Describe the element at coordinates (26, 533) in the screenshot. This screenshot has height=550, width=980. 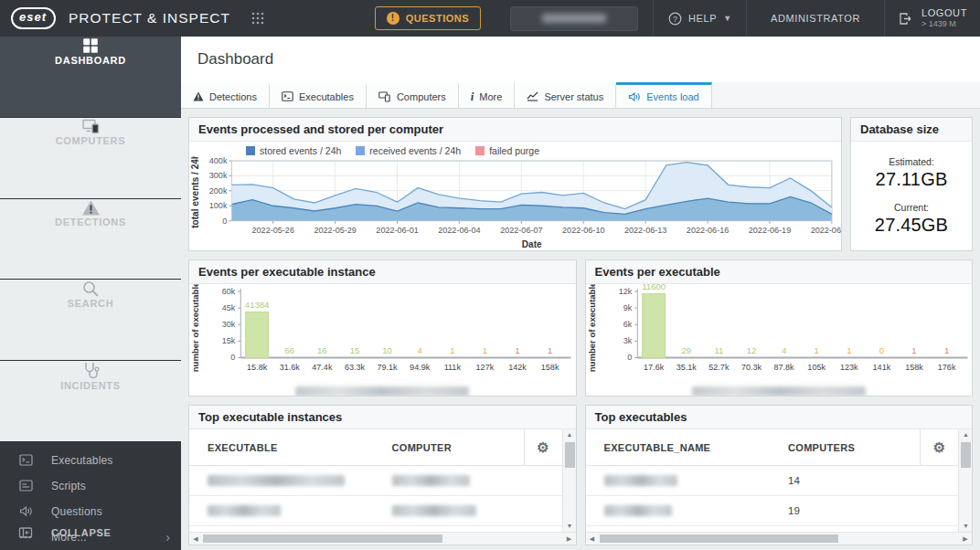
I see `collapse-icon` at that location.